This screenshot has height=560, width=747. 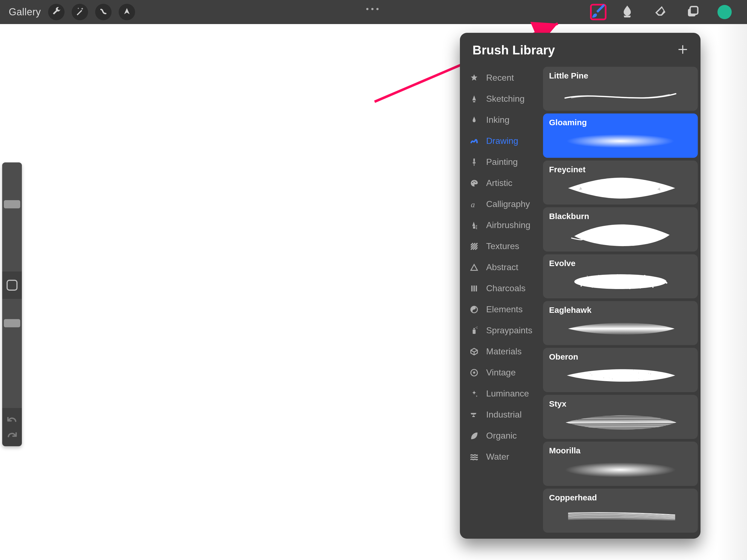 I want to click on brush-eaglehawk: Eaglehawk, so click(x=620, y=323).